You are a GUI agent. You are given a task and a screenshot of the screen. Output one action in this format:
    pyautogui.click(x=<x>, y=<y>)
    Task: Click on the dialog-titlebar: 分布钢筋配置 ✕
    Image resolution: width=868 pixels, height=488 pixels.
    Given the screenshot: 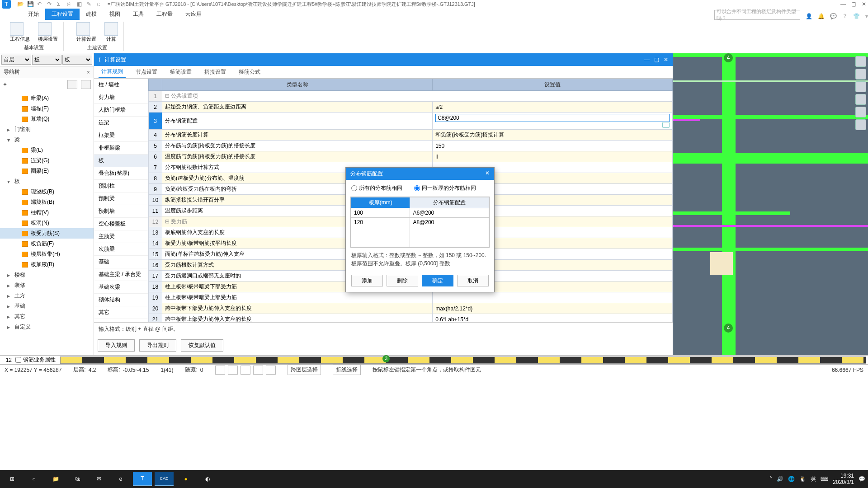 What is the action you would take?
    pyautogui.click(x=420, y=174)
    